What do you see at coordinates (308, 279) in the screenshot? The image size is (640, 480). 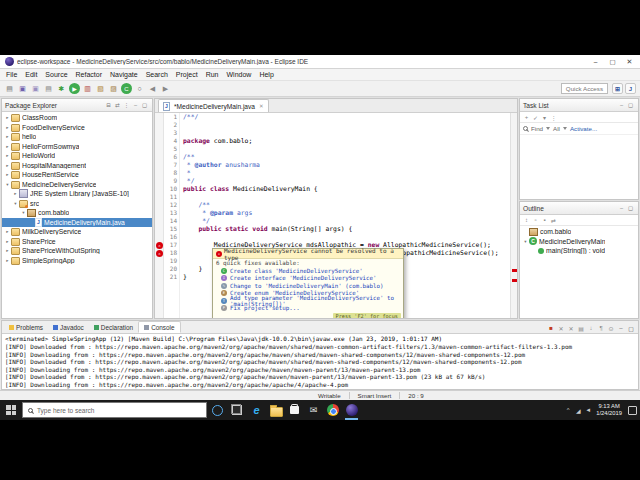 I see `quickfix-create-interface: ICreate interface 'MedicineDeliveryServi…` at bounding box center [308, 279].